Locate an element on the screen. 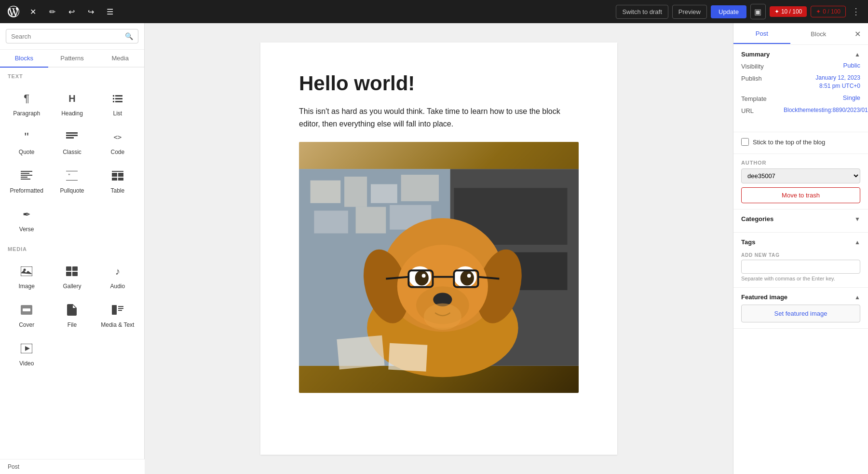  block-verse: ✒ Verse is located at coordinates (27, 219).